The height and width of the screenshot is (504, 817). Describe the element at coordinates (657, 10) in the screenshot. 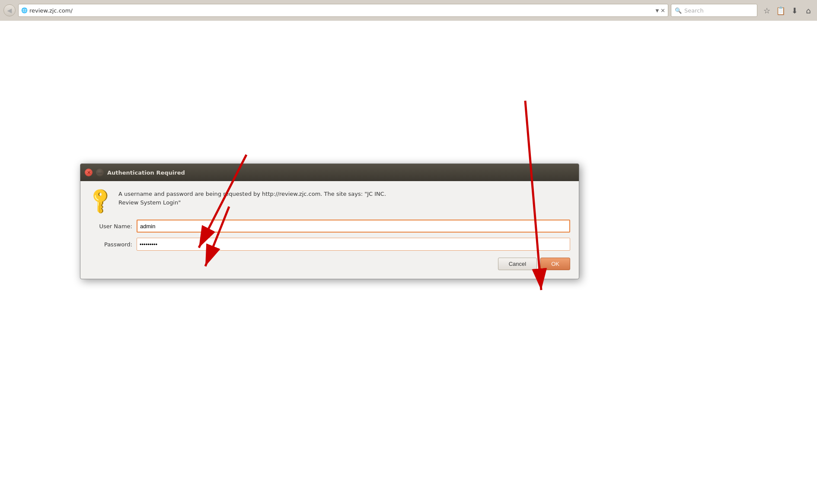

I see `address-dropdown-icon: ▼` at that location.